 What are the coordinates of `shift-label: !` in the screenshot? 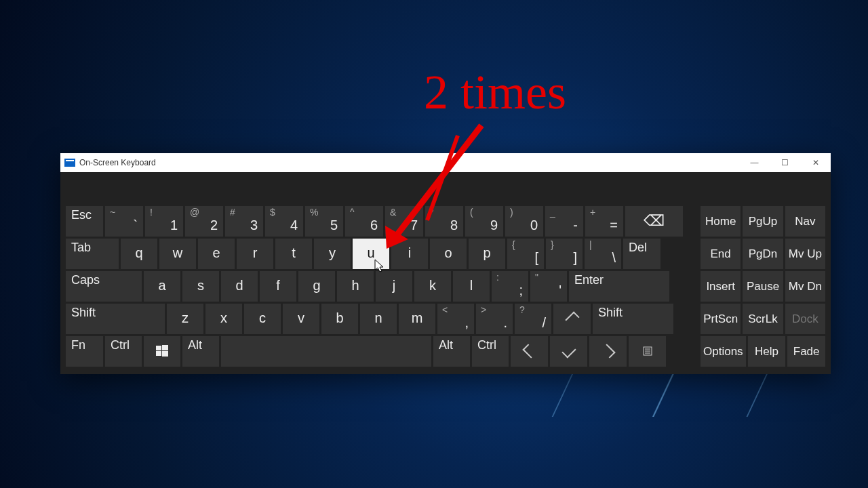 It's located at (151, 212).